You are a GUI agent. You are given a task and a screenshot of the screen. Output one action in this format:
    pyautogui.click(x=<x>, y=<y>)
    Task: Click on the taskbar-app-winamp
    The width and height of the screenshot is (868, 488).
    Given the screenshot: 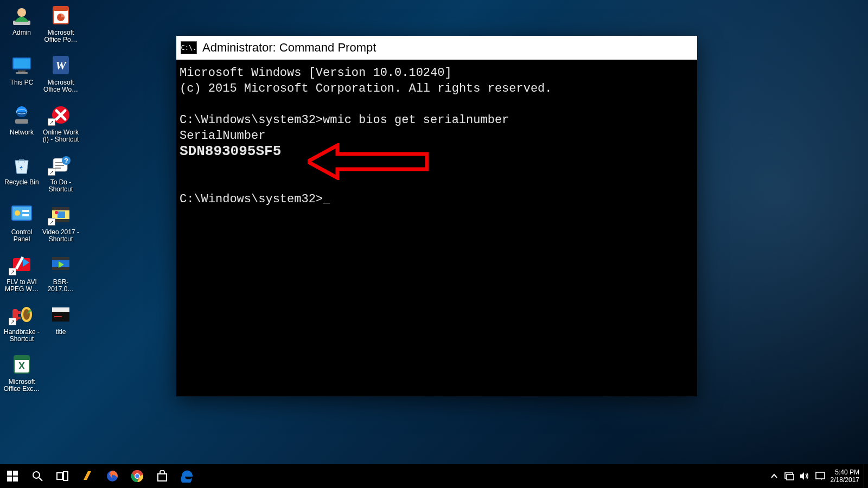 What is the action you would take?
    pyautogui.click(x=87, y=476)
    